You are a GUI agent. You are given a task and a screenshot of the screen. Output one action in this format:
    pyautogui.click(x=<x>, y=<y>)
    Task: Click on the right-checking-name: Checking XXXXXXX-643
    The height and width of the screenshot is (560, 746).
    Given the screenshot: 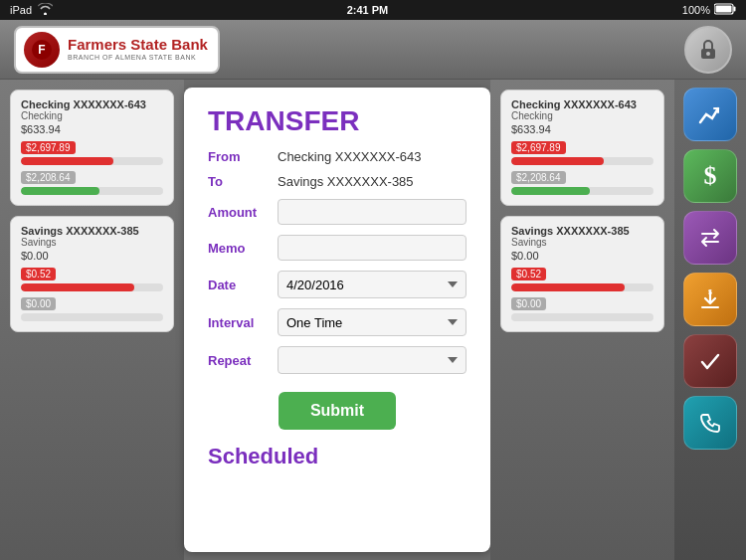 What is the action you would take?
    pyautogui.click(x=583, y=104)
    